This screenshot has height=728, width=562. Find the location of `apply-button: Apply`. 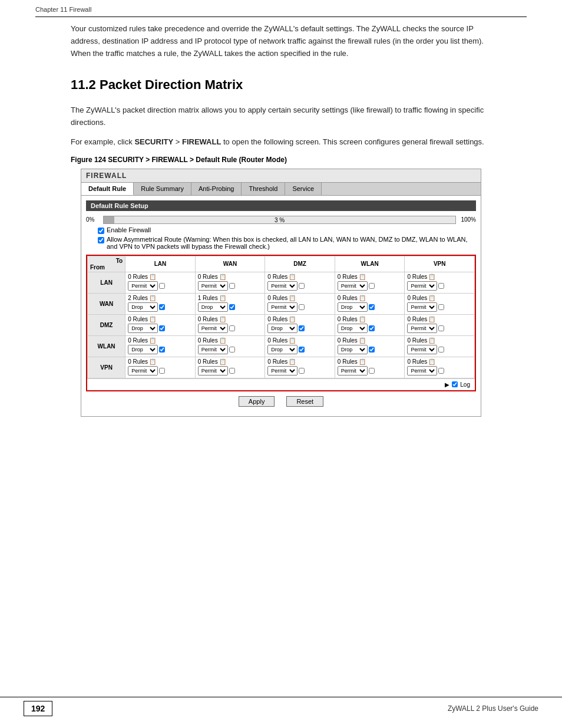

apply-button: Apply is located at coordinates (257, 401).